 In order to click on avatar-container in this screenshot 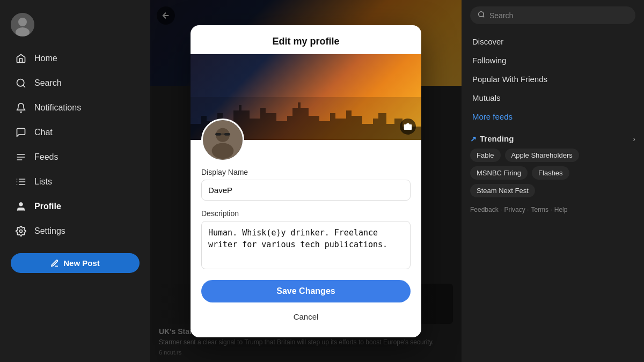, I will do `click(75, 27)`.